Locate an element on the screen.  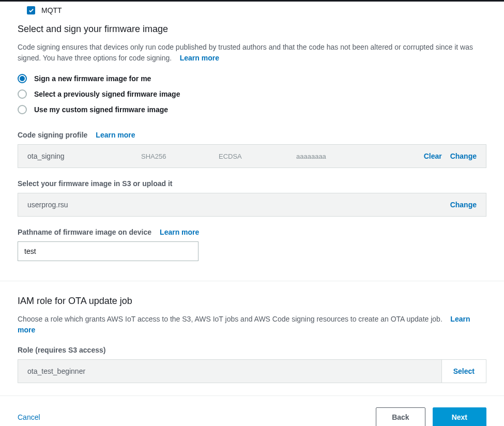
firmware-learn-more-link: Learn more is located at coordinates (200, 58).